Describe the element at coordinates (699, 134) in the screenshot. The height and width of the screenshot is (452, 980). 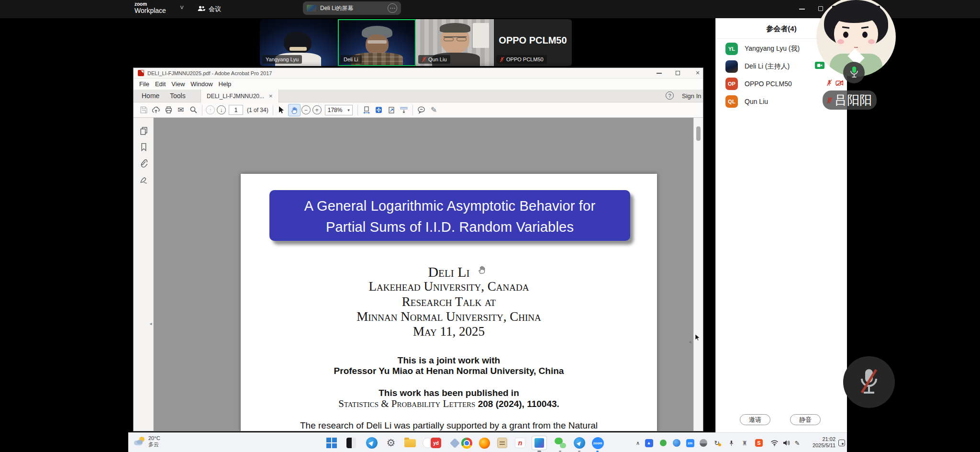
I see `scrollbar-thumb` at that location.